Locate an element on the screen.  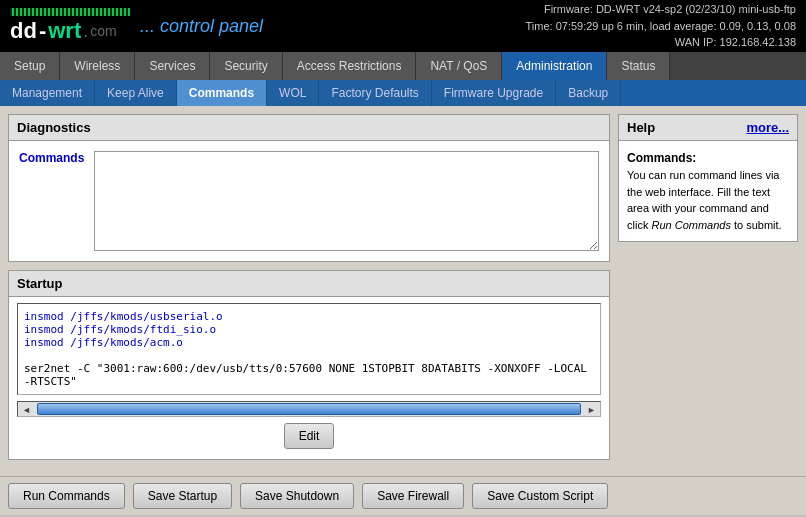
nav-tab-nat-qos: NAT / QoS is located at coordinates (459, 66).